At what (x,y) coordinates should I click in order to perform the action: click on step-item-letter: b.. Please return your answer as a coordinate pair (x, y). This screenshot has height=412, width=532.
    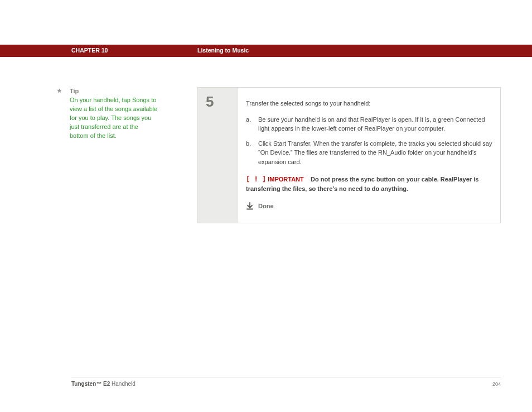
    Looking at the image, I should click on (252, 153).